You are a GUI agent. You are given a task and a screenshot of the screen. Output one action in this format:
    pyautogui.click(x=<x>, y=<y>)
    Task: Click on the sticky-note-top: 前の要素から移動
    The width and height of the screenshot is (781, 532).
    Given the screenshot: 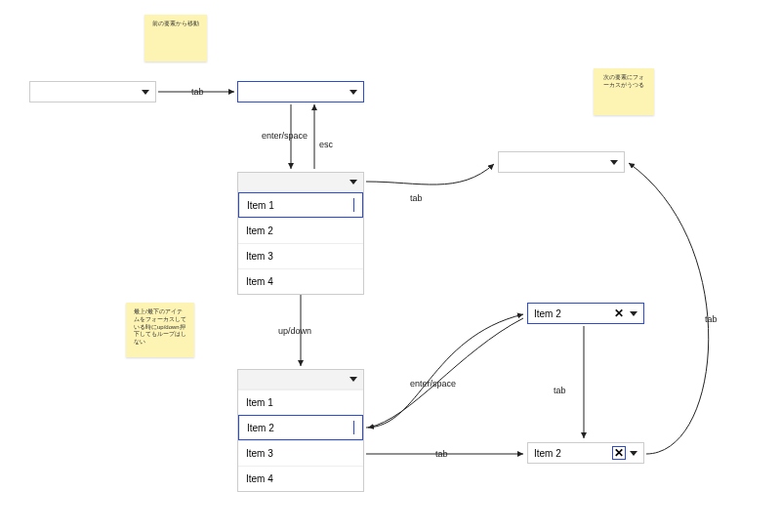 What is the action you would take?
    pyautogui.click(x=176, y=38)
    